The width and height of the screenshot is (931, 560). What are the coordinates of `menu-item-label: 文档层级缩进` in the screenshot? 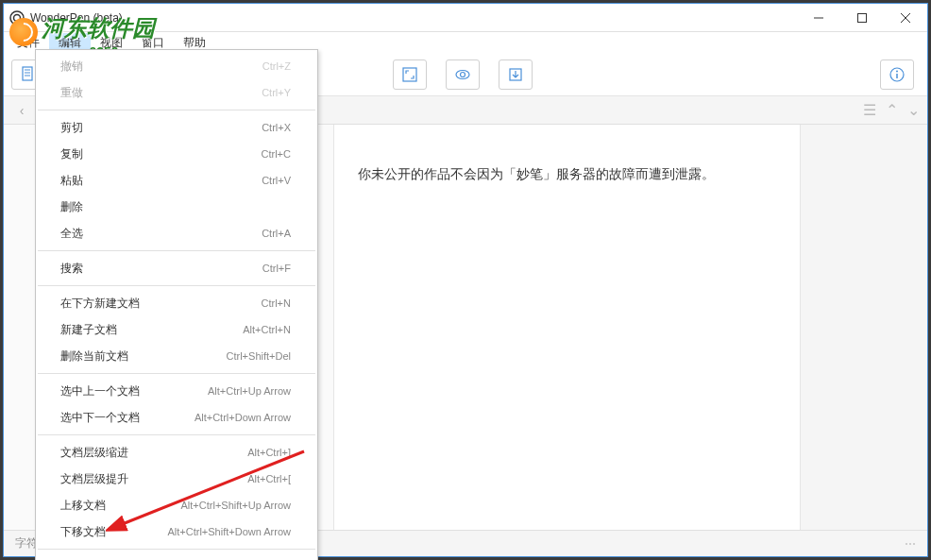 It's located at (94, 453).